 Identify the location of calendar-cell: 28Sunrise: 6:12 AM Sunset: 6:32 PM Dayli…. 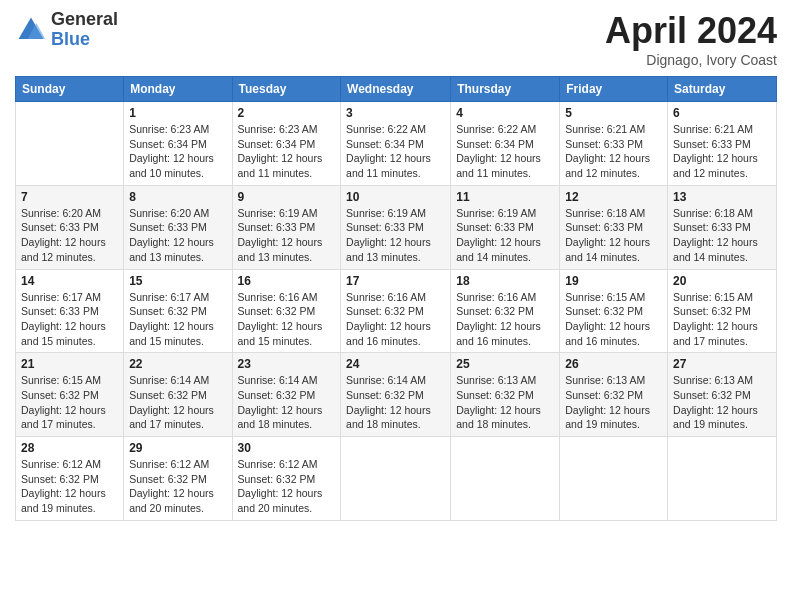
(70, 479).